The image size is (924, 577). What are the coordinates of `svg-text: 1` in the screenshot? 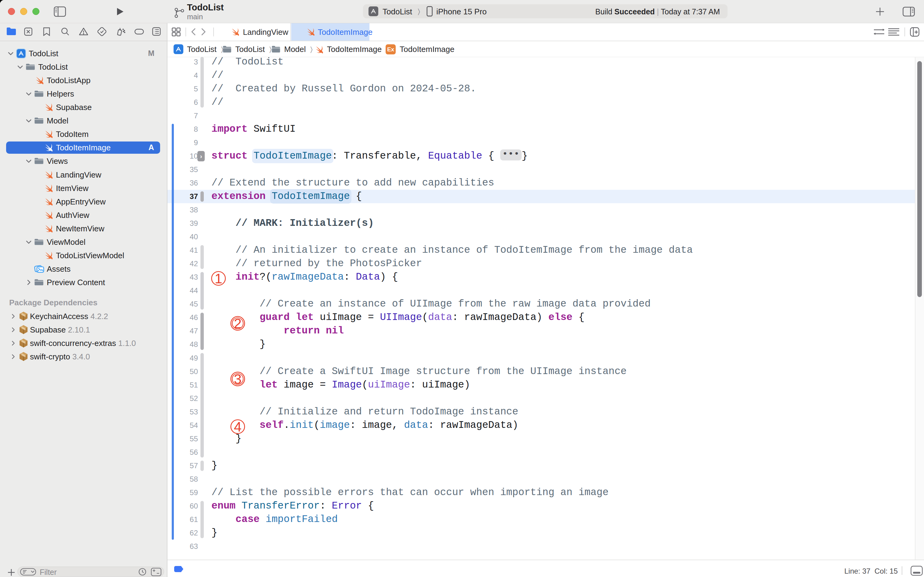 It's located at (218, 279).